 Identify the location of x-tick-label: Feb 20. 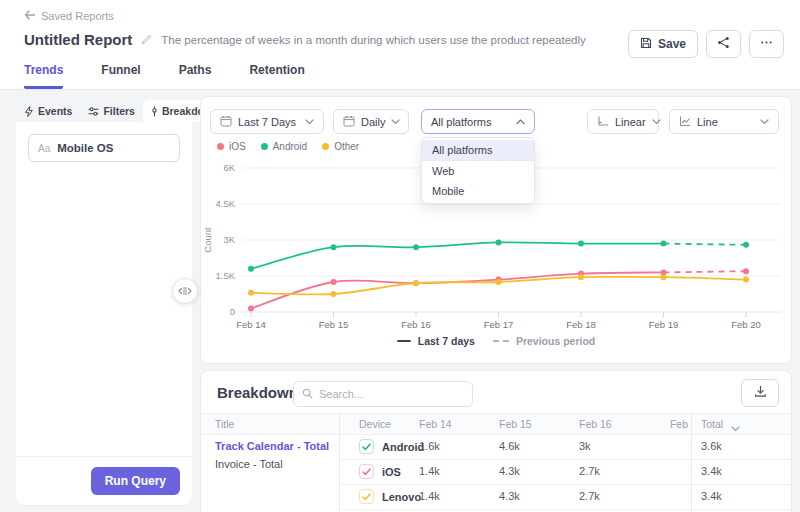
(746, 324).